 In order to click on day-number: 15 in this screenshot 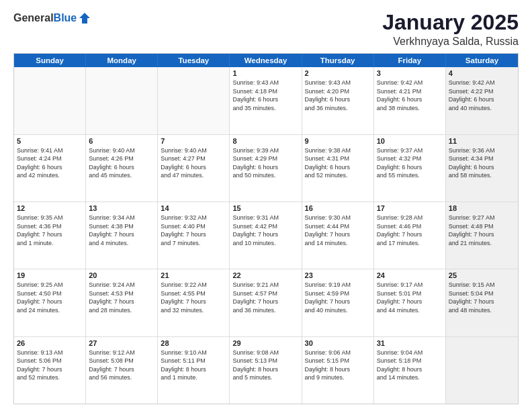, I will do `click(265, 208)`.